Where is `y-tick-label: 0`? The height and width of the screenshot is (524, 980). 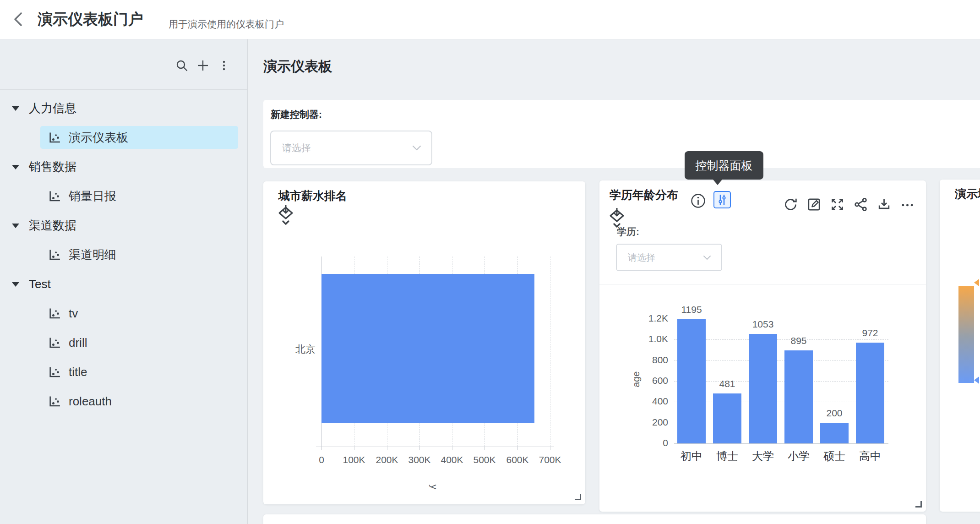
y-tick-label: 0 is located at coordinates (648, 443).